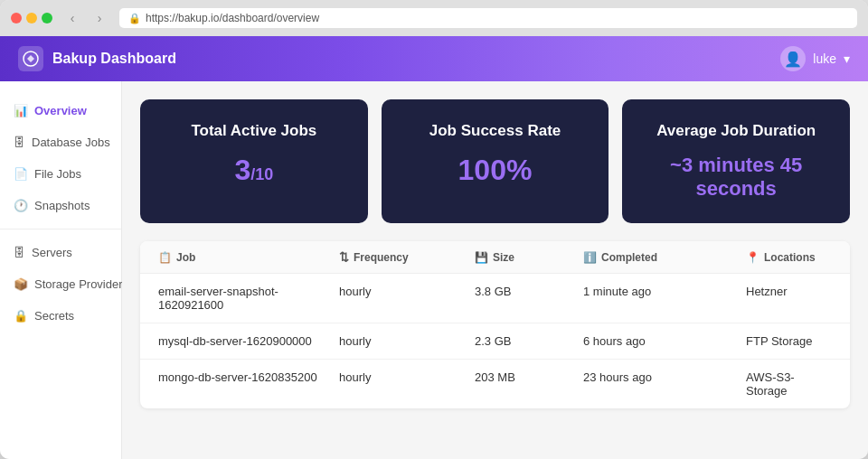  Describe the element at coordinates (495, 131) in the screenshot. I see `stat-title-job-success-rate: Job Success Rate` at that location.